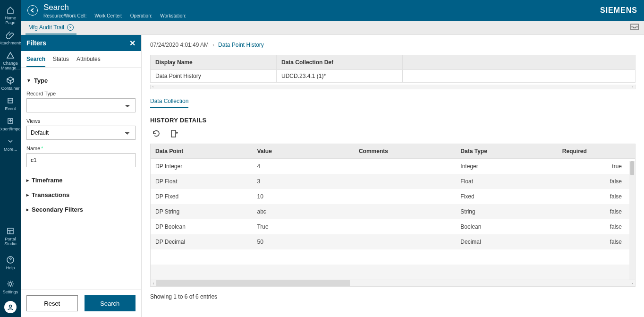 The width and height of the screenshot is (644, 317). Describe the element at coordinates (201, 242) in the screenshot. I see `cell-data-point: DP Decimal` at that location.